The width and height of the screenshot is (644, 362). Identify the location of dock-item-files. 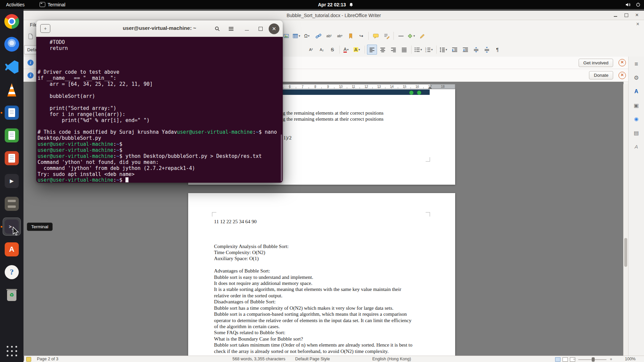
(12, 204).